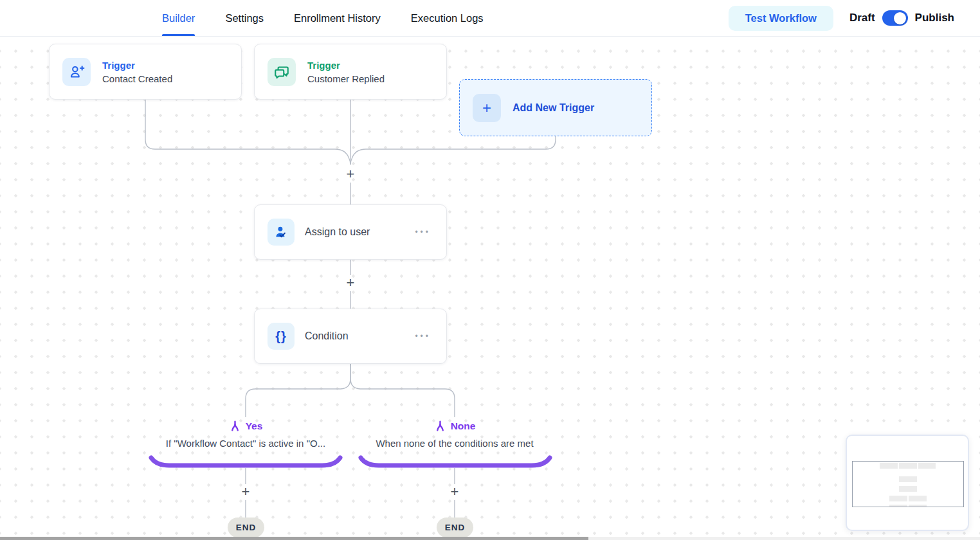  What do you see at coordinates (908, 484) in the screenshot?
I see `minimap-viewport` at bounding box center [908, 484].